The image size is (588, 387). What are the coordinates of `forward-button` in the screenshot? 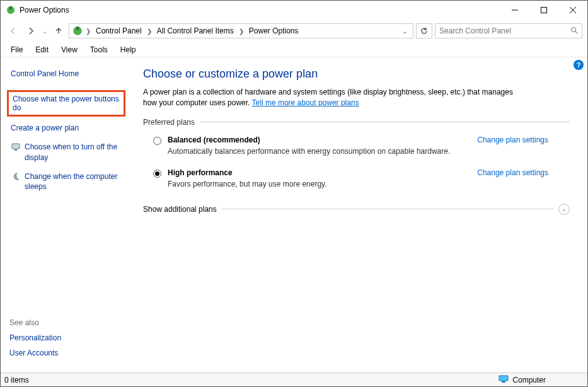 It's located at (31, 31).